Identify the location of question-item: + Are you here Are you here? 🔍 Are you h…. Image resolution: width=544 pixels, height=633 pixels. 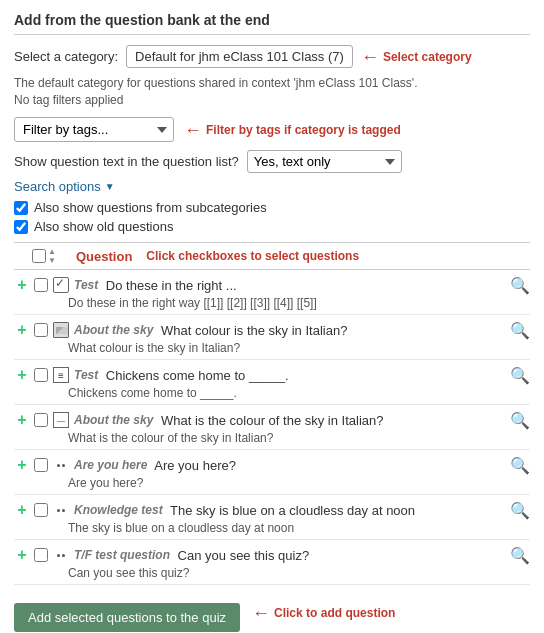
(272, 472).